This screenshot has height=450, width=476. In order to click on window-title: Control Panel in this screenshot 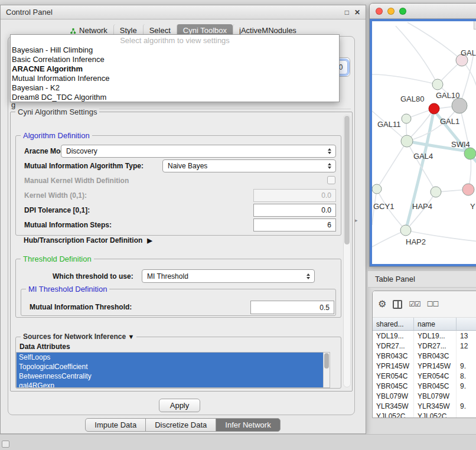, I will do `click(30, 12)`.